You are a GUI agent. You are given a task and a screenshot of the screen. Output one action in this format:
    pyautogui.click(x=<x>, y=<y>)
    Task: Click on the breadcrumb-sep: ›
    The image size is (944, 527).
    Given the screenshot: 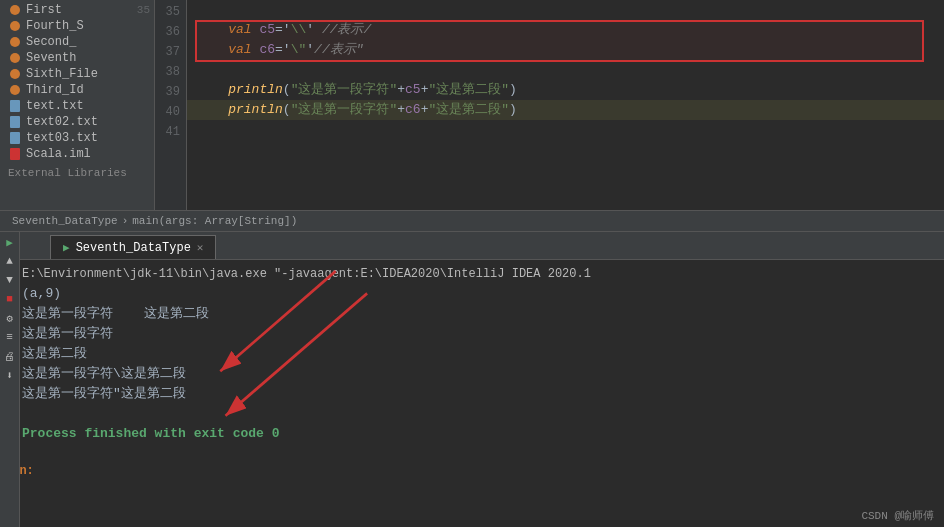 What is the action you would take?
    pyautogui.click(x=126, y=221)
    